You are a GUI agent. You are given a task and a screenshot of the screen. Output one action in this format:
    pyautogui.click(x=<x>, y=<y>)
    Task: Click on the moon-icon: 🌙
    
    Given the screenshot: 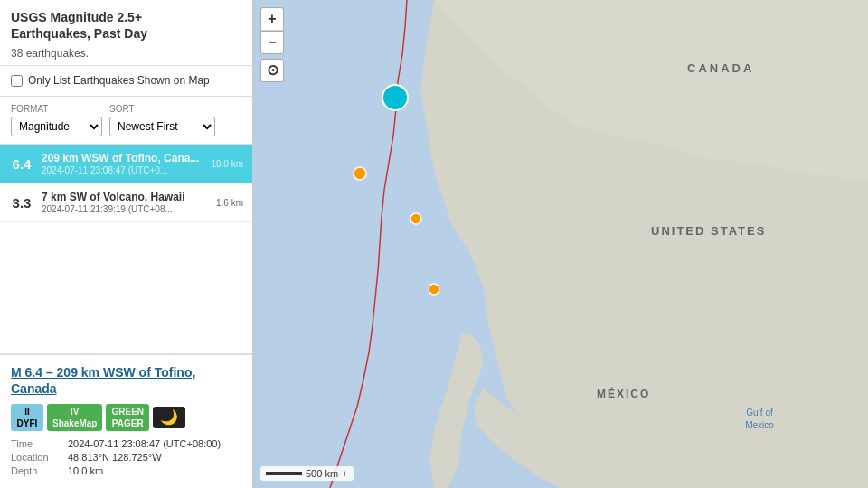 What is the action you would take?
    pyautogui.click(x=169, y=418)
    